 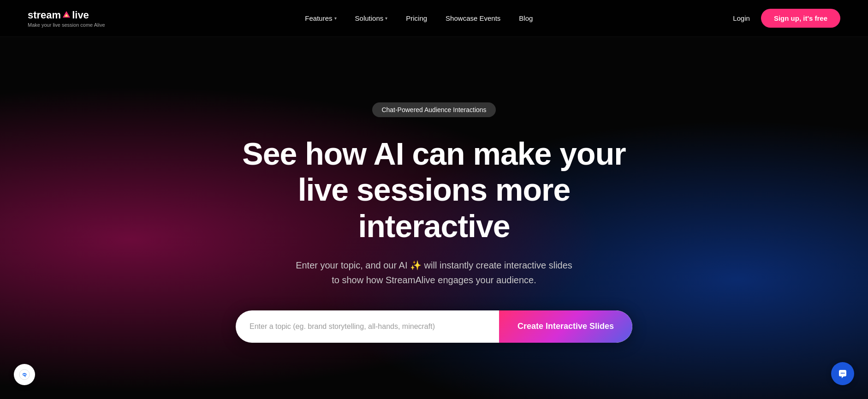 I want to click on nav-blog: Blog, so click(x=526, y=18).